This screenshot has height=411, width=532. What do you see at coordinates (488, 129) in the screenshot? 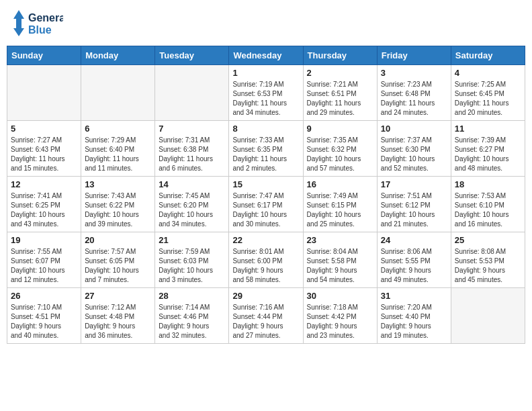
I see `day-number: 11` at bounding box center [488, 129].